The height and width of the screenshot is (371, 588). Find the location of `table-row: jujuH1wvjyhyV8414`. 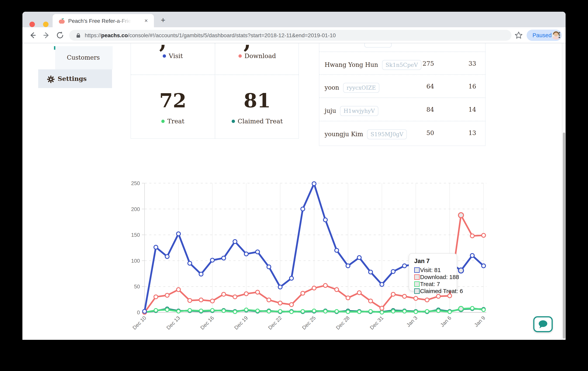

table-row: jujuH1wvjyhyV8414 is located at coordinates (402, 109).